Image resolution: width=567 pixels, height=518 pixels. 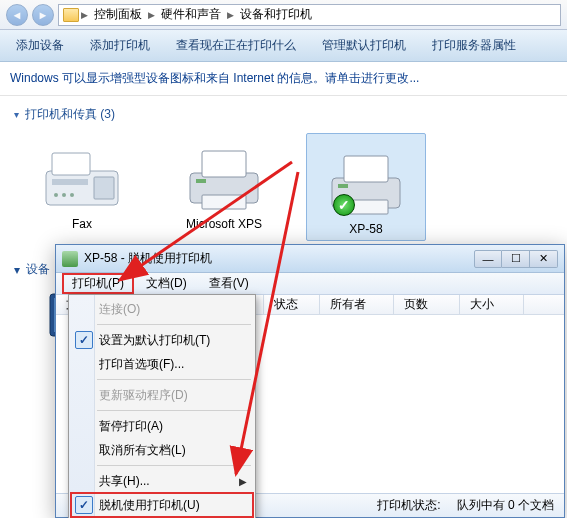 I want to click on status-label: 打印机状态:, so click(x=408, y=506).